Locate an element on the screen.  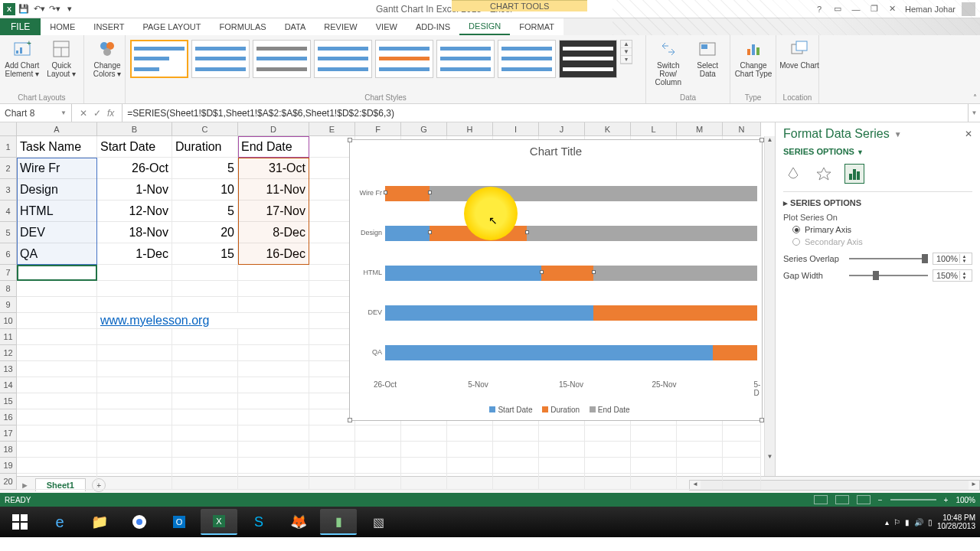
cell: 20 is located at coordinates (205, 233).